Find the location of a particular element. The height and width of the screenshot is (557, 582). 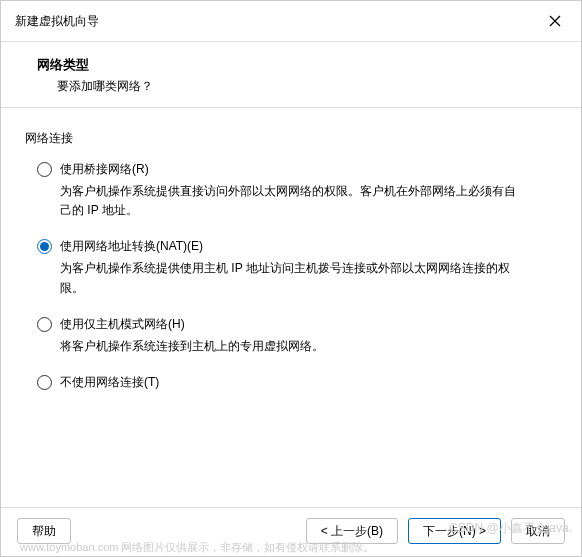

radio-label: 使用仅主机模式网络(H) is located at coordinates (122, 324).